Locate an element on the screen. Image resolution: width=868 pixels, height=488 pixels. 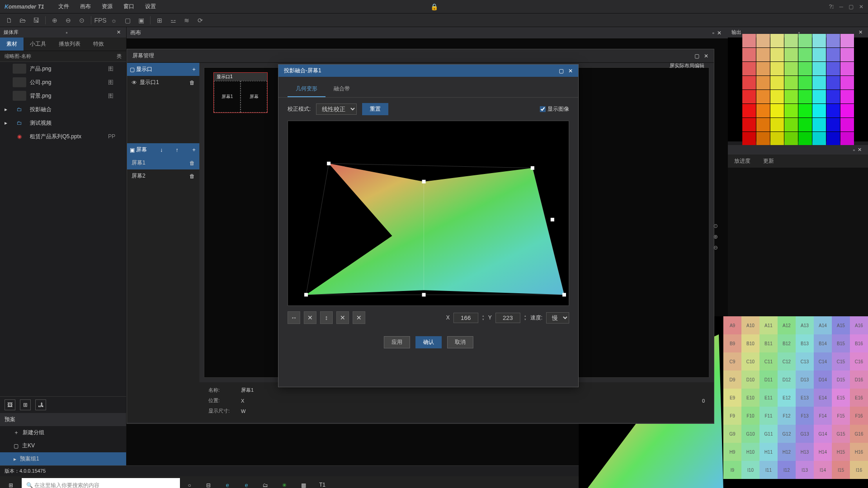
add-grid-icon: ⊞ is located at coordinates (25, 405).